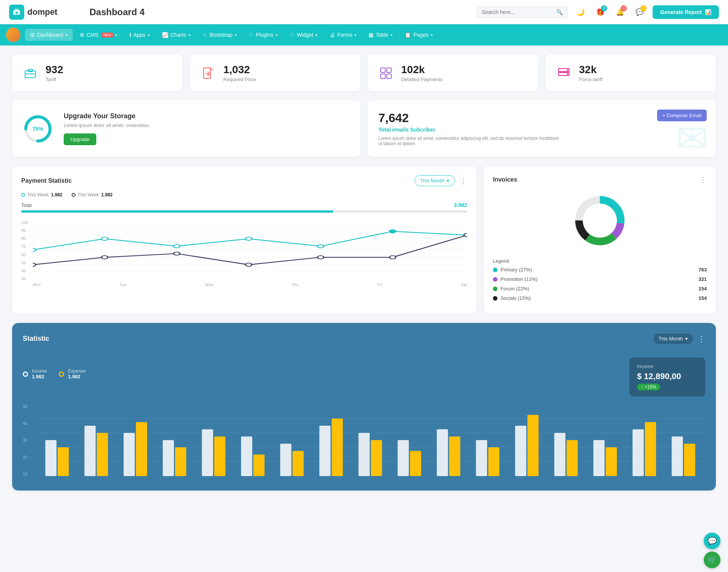 The image size is (728, 572). What do you see at coordinates (244, 254) in the screenshot?
I see `line-chart: 10090807060504030` at bounding box center [244, 254].